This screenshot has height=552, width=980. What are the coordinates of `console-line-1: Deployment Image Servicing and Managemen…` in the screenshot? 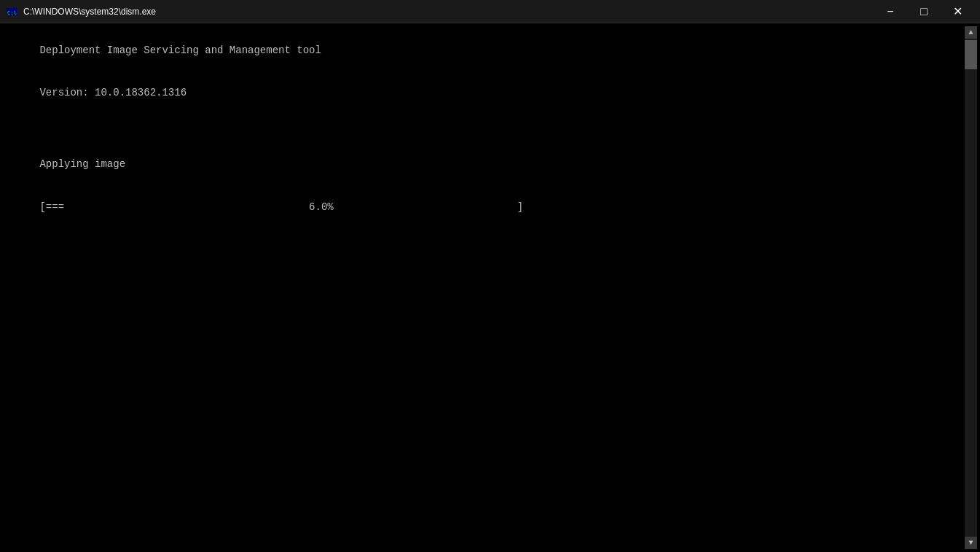 It's located at (180, 50).